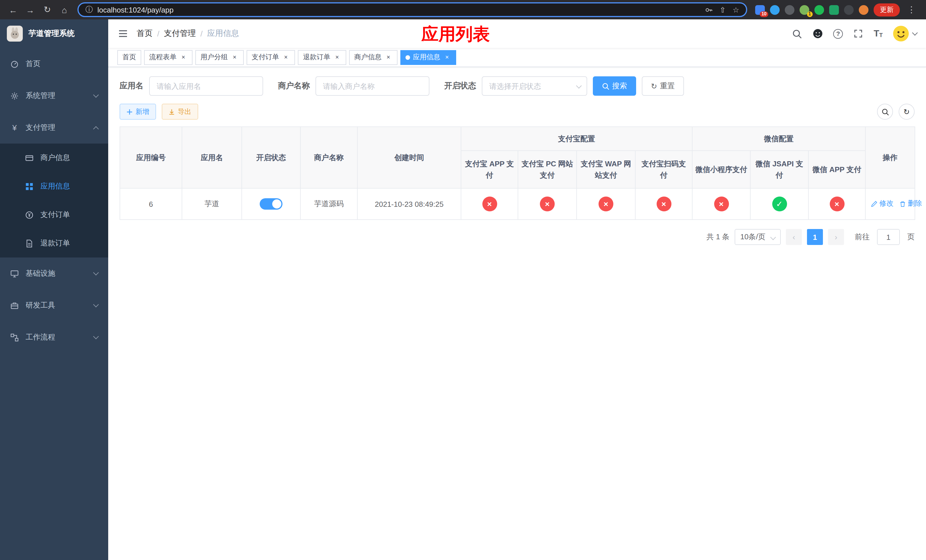 This screenshot has height=560, width=926. I want to click on reset-button: ↻ 重置, so click(663, 86).